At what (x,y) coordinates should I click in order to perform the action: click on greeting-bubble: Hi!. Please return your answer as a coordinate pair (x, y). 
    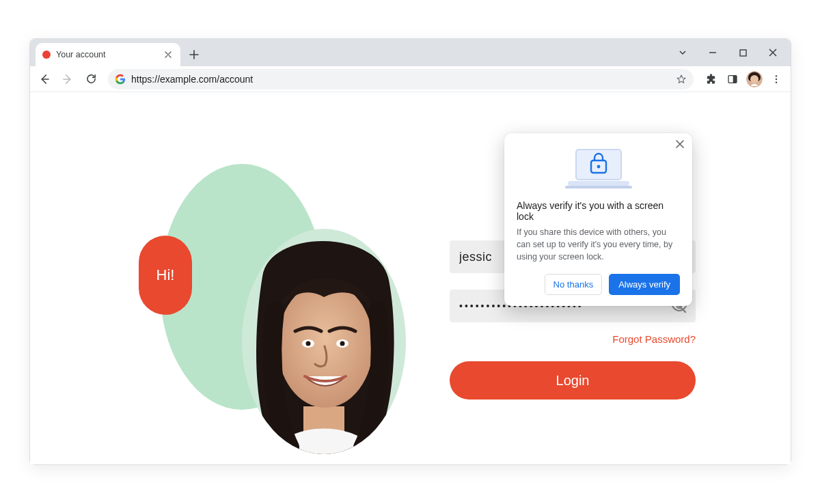
    Looking at the image, I should click on (165, 275).